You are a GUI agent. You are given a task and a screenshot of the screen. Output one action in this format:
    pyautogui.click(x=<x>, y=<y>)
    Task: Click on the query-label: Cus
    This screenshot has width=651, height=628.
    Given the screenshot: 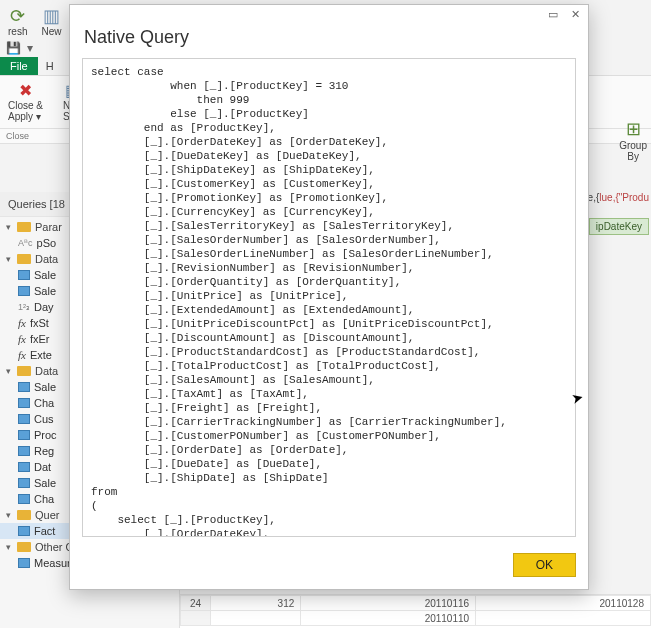 What is the action you would take?
    pyautogui.click(x=44, y=419)
    